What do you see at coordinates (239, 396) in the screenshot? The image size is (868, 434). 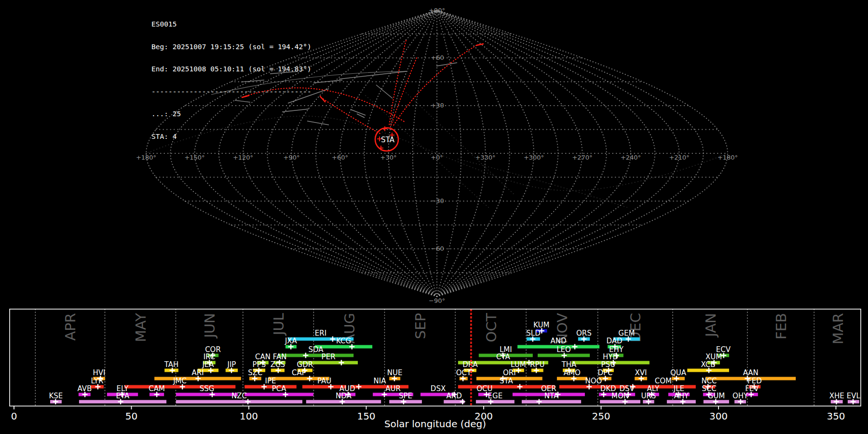 I see `shower-code-label: NZC` at bounding box center [239, 396].